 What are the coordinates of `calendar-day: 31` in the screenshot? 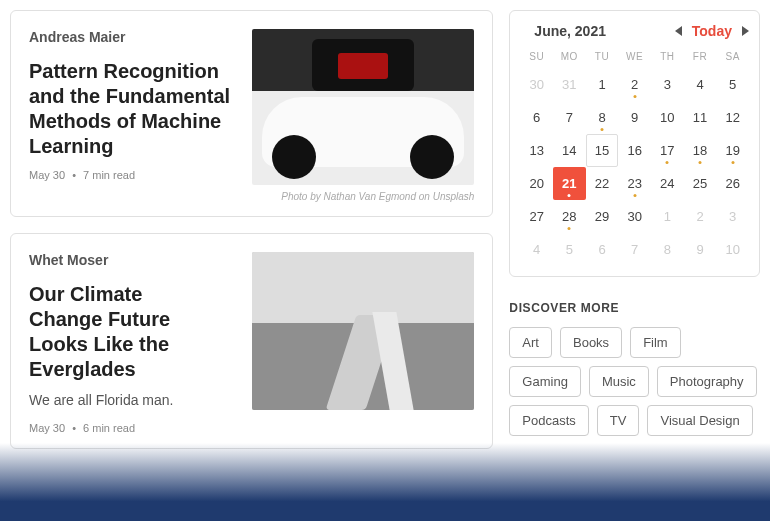 It's located at (570, 84).